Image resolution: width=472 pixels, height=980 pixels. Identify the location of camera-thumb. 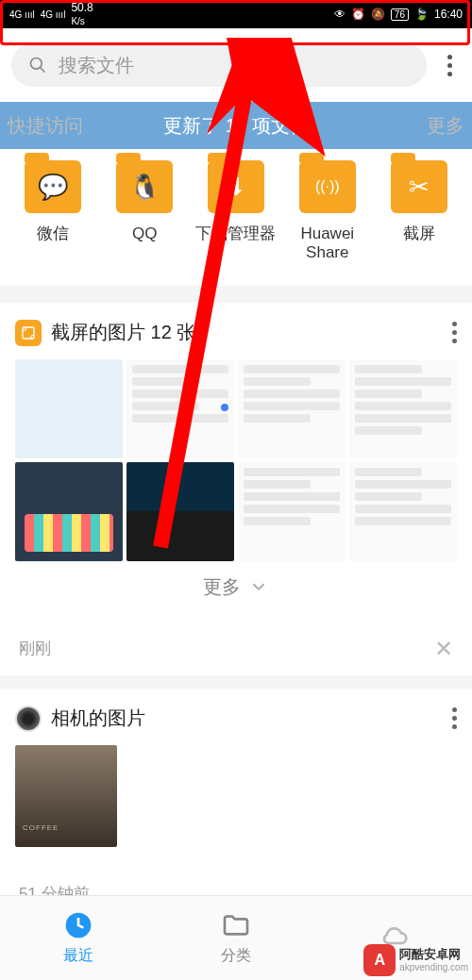
(66, 796).